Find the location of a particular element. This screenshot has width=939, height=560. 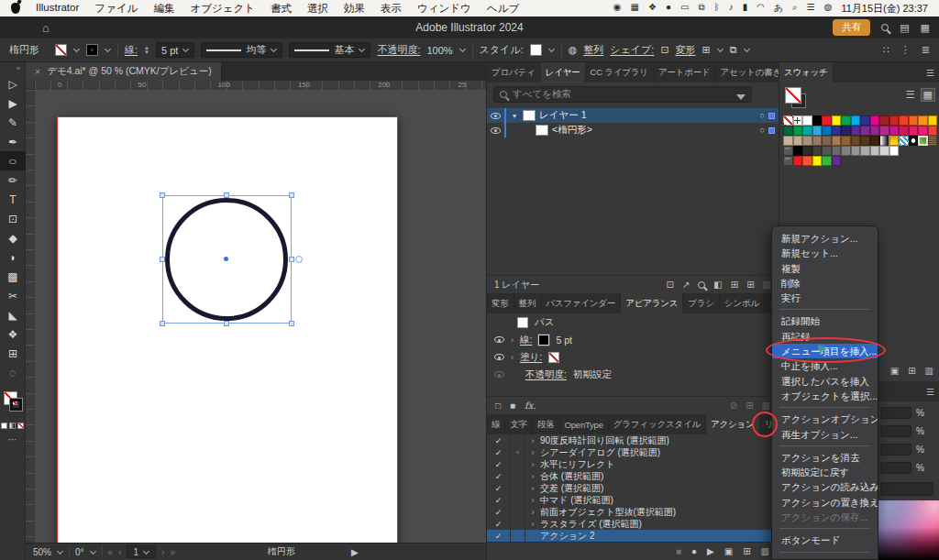

toolbar-collapse-icon: » is located at coordinates (13, 68).